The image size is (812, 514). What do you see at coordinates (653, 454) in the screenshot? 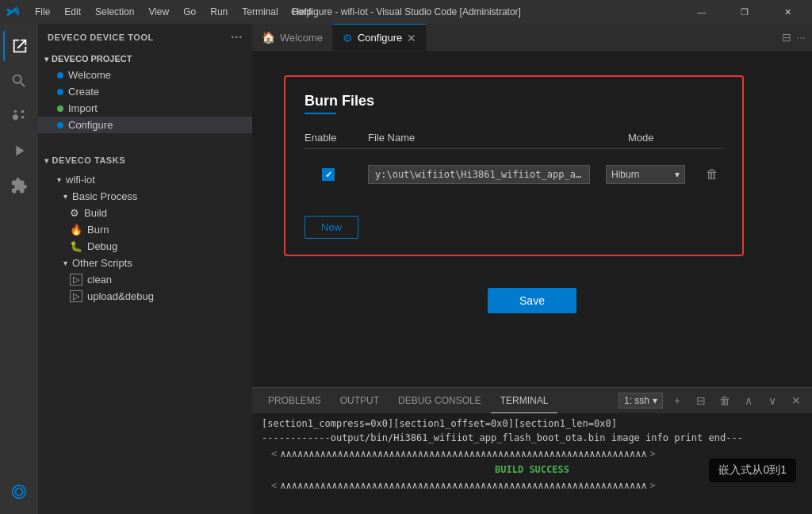
I see `scroll-right-icon: >` at bounding box center [653, 454].